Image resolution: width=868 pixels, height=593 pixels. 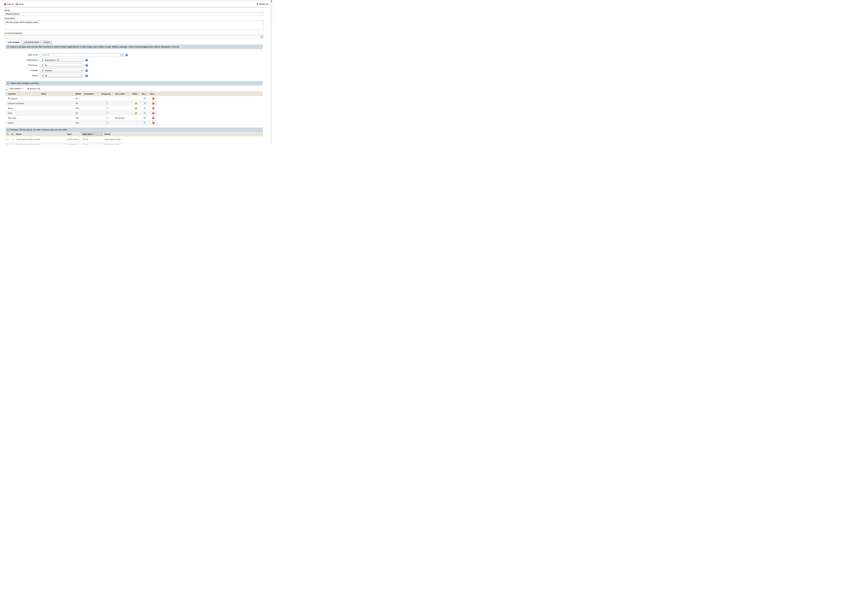 I want to click on list-item: C... 2... Consetetur sadipscing elitr Co…, so click(x=64, y=143).